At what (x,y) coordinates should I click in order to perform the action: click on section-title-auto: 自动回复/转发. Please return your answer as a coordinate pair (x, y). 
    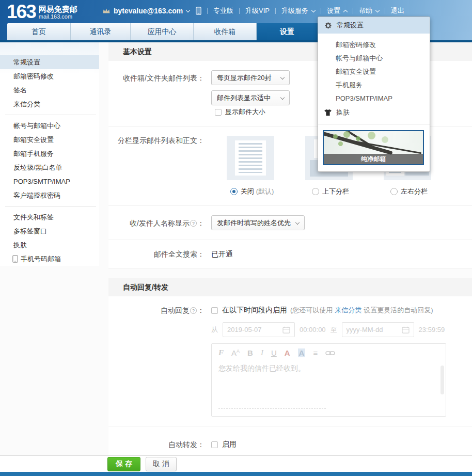
    Looking at the image, I should click on (290, 287).